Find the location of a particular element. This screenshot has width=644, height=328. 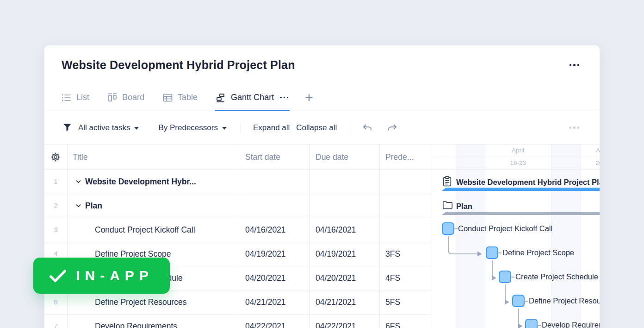

tab-more-icon is located at coordinates (284, 97).